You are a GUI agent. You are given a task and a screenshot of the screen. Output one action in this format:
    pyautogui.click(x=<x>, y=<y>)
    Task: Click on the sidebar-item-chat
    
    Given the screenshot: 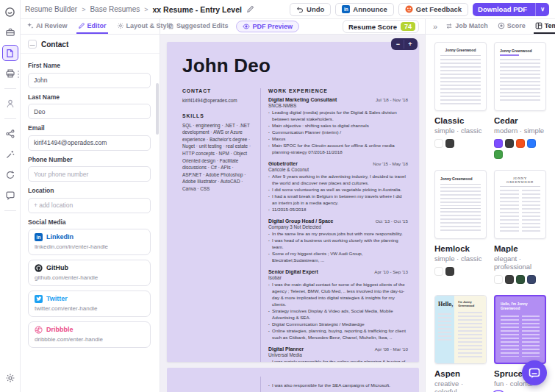 What is the action you would take?
    pyautogui.click(x=10, y=196)
    